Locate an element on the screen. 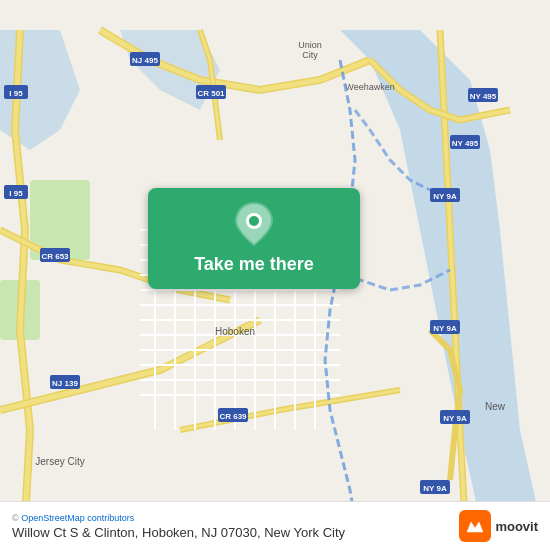 The height and width of the screenshot is (550, 550). moovit-icon is located at coordinates (475, 526).